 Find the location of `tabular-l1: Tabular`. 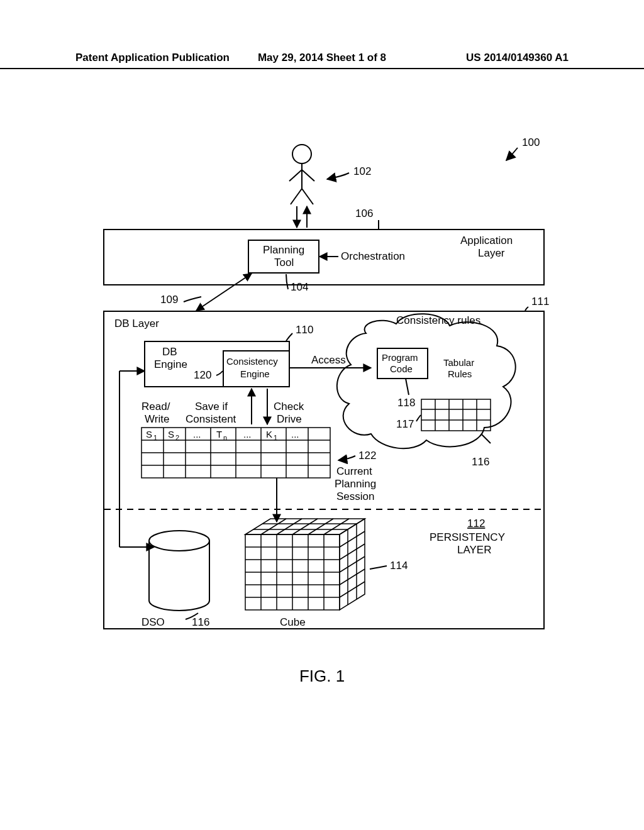

tabular-l1: Tabular is located at coordinates (459, 362).